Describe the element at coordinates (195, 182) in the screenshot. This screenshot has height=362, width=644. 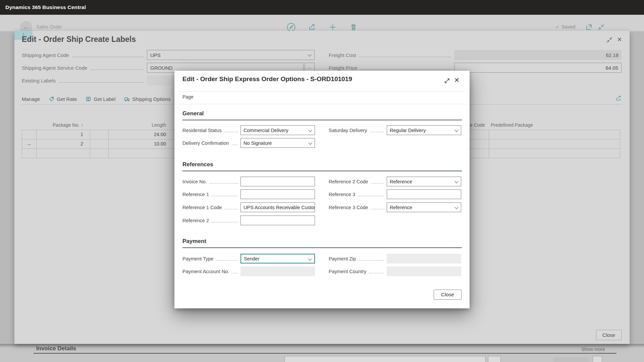
I see `invoice-no-label: Invoice No.` at that location.